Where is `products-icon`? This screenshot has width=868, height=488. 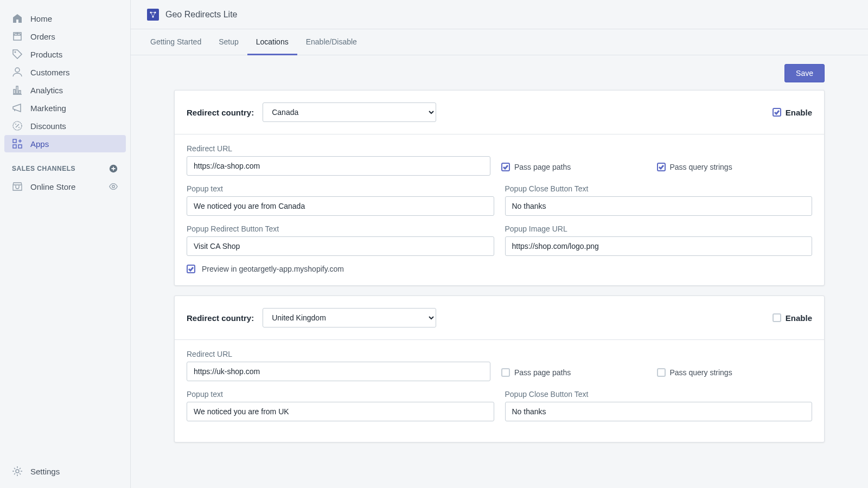
products-icon is located at coordinates (17, 54).